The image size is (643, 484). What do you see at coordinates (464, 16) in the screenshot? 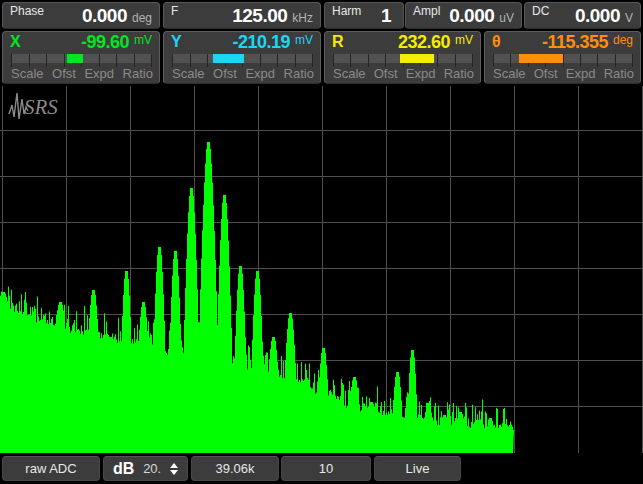
I see `amplitude-readout-box: Ampl 0.000uV` at bounding box center [464, 16].